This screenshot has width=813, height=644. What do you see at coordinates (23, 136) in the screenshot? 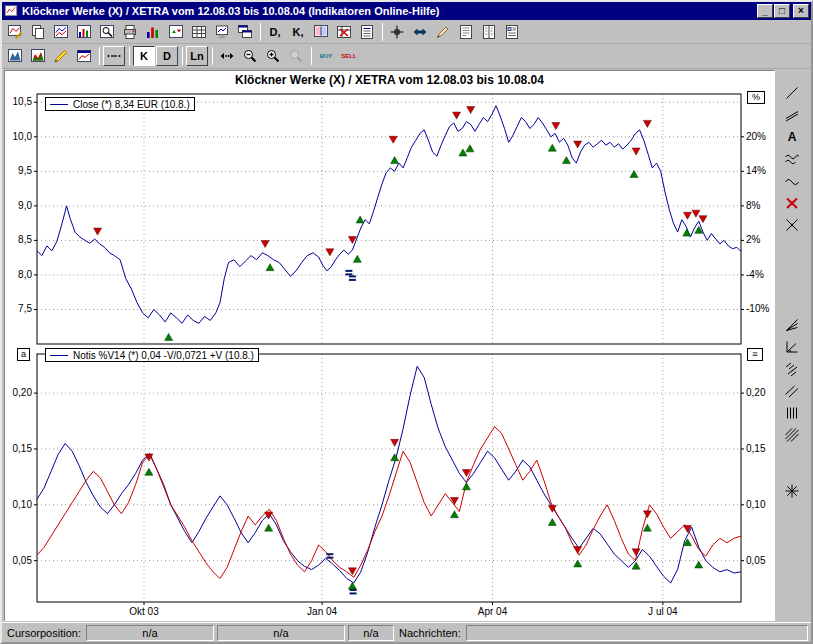
I see `y-axis-label: 10,0` at bounding box center [23, 136].